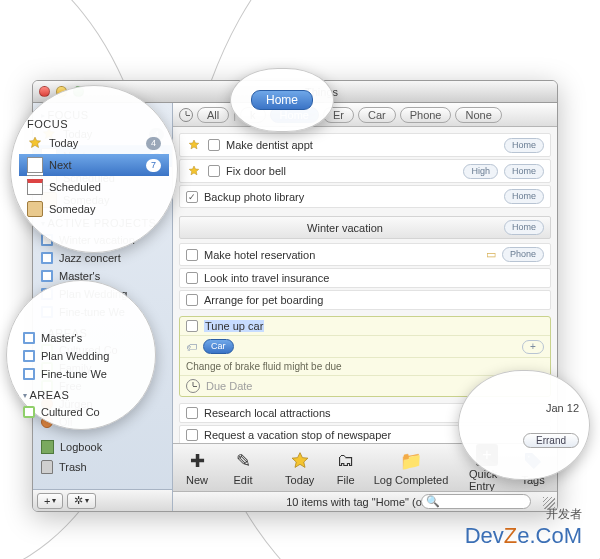 The height and width of the screenshot is (559, 600). Describe the element at coordinates (81, 393) in the screenshot. I see `areas-heading: ▾AREAS` at that location.